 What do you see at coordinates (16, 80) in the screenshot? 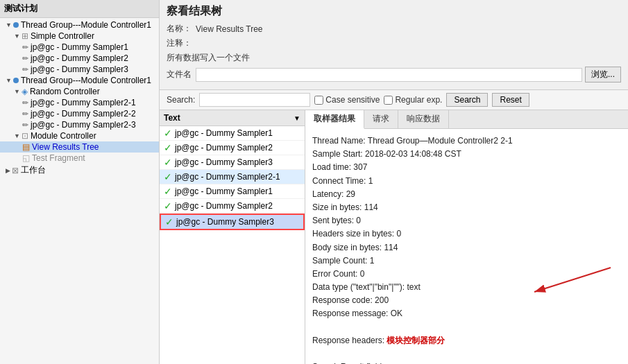
I see `thread-group-icon` at bounding box center [16, 80].